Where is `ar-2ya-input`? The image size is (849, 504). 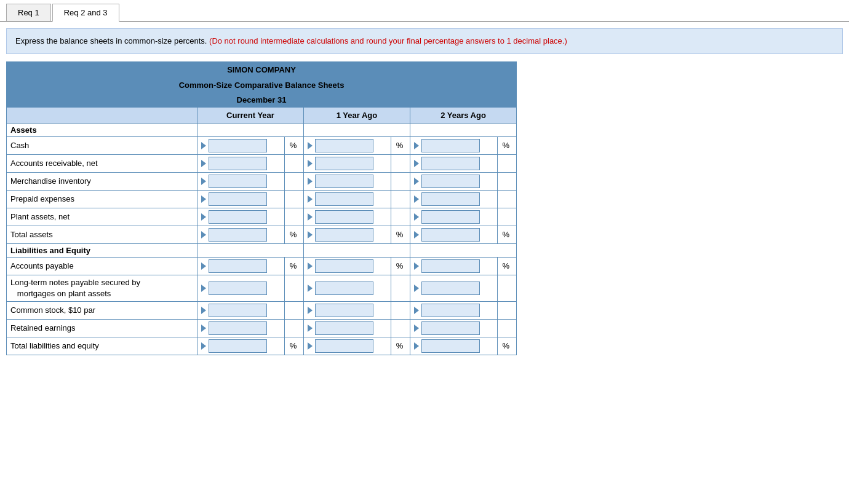
ar-2ya-input is located at coordinates (450, 163).